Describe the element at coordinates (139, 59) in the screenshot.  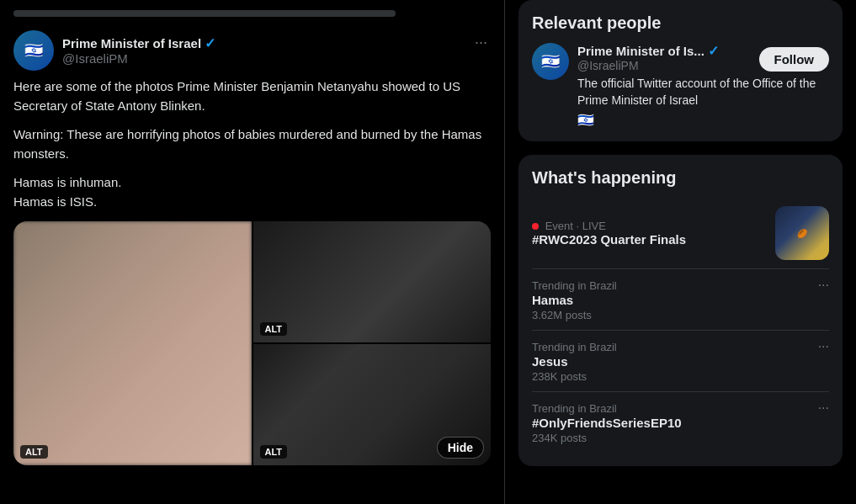
I see `username: @IsraeliPM` at that location.